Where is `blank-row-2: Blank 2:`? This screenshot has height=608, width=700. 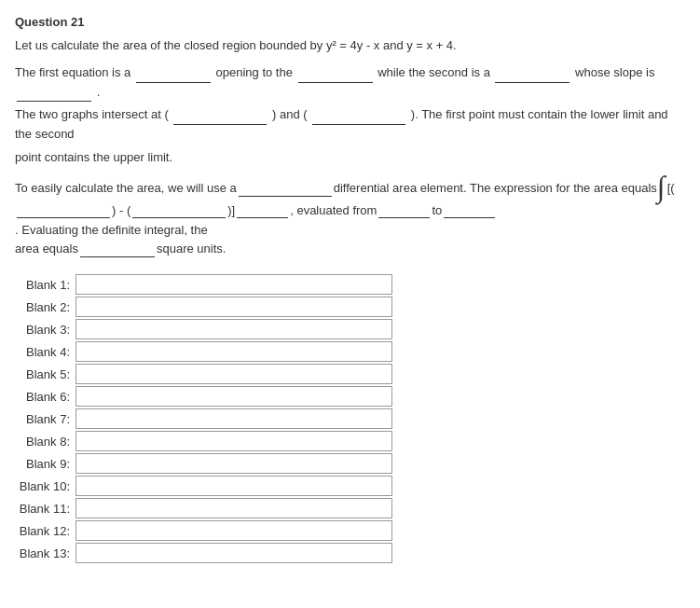 blank-row-2: Blank 2: is located at coordinates (350, 307).